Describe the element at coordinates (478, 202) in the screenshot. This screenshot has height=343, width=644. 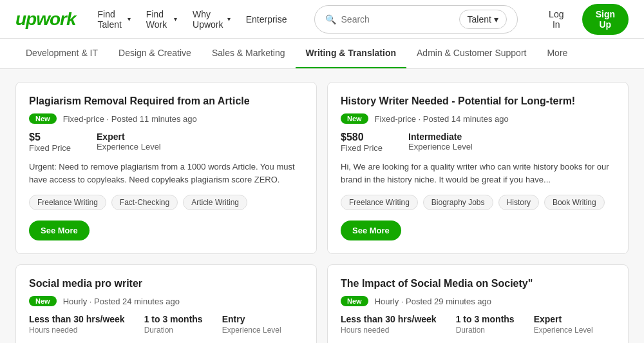
I see `card-tags-1: Freelance Writing Biography Jobs History…` at that location.